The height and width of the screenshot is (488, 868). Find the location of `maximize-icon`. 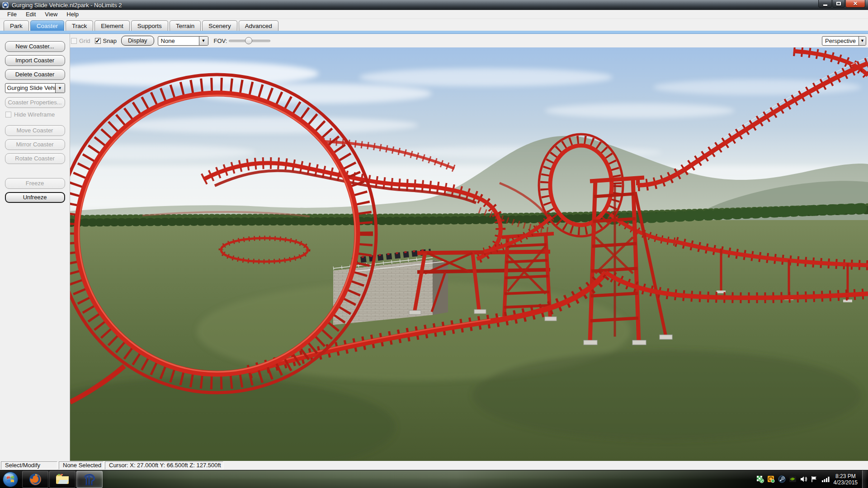

maximize-icon is located at coordinates (839, 4).